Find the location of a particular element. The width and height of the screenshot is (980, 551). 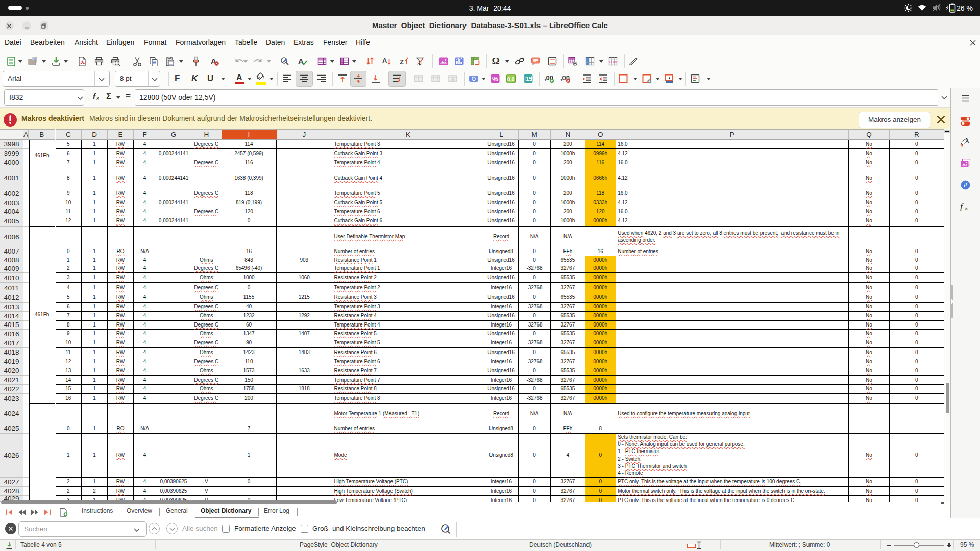

svg-text: Z is located at coordinates (402, 62).